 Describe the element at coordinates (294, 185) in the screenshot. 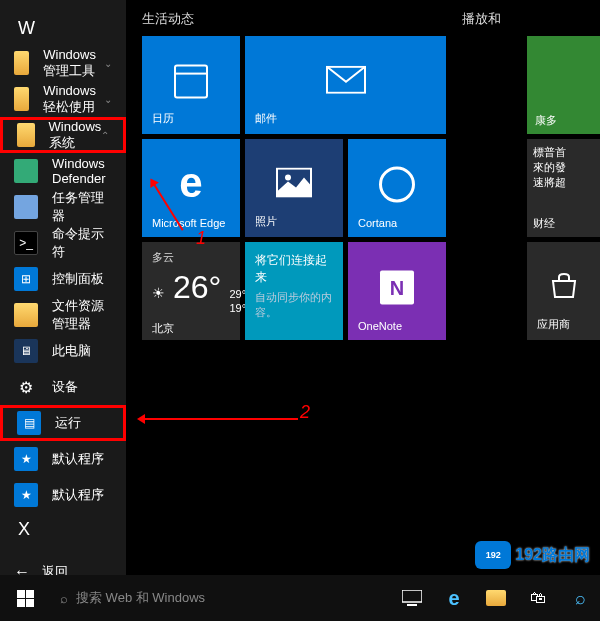

I see `photos-icon` at that location.